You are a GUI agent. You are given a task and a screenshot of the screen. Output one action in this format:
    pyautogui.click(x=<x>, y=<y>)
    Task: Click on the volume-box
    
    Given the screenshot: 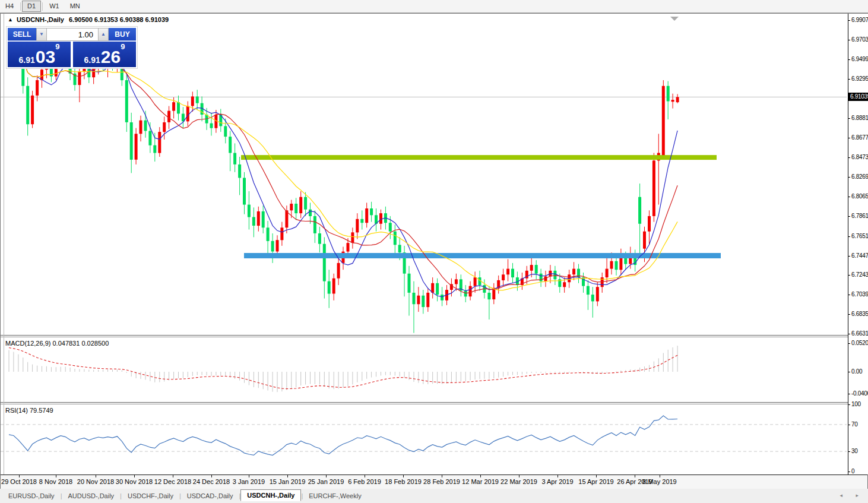 What is the action you would take?
    pyautogui.click(x=72, y=34)
    